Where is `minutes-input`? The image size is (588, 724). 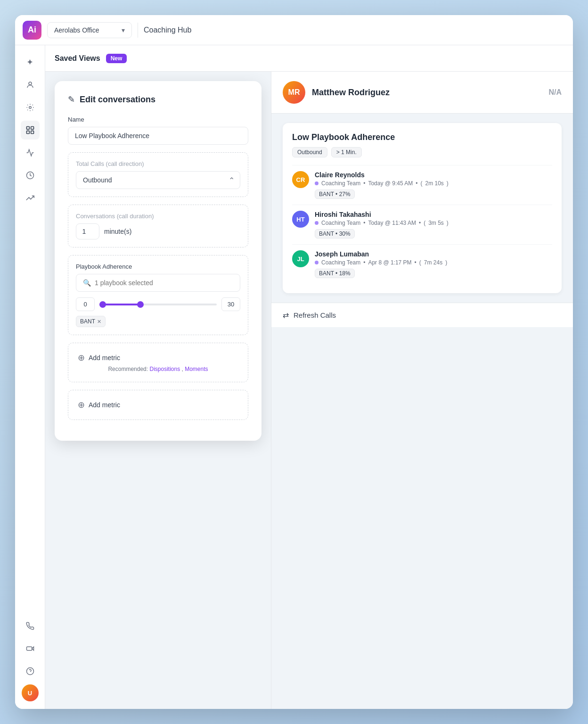
minutes-input is located at coordinates (88, 231).